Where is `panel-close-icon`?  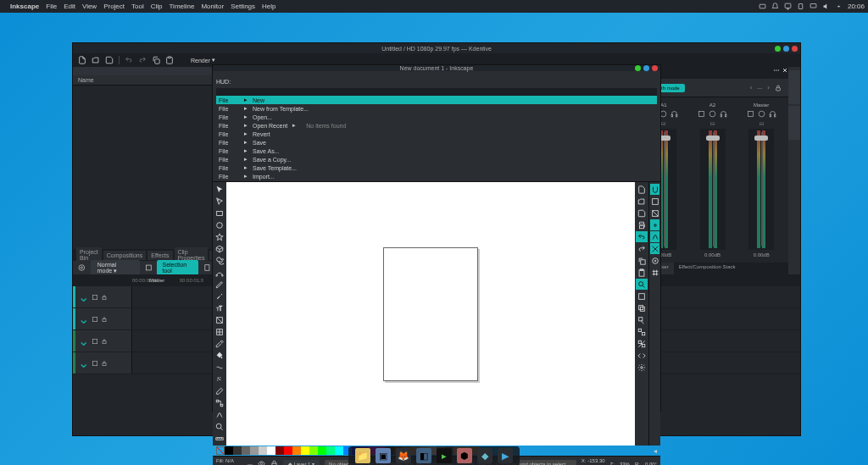 panel-close-icon is located at coordinates (785, 70).